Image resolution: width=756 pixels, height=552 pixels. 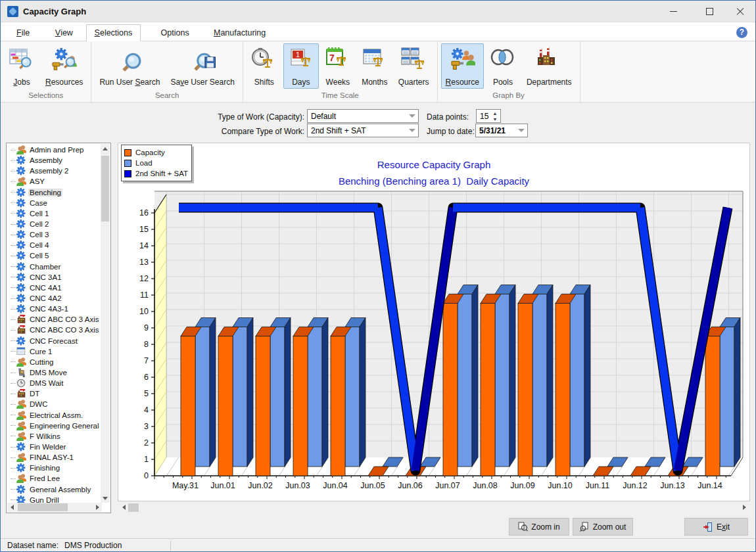 What do you see at coordinates (338, 66) in the screenshot?
I see `weeks-button: 7Weeks` at bounding box center [338, 66].